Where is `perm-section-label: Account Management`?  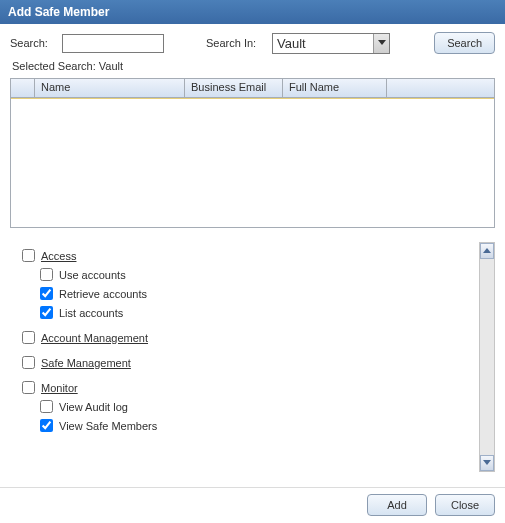
perm-section-label: Account Management is located at coordinates (94, 338).